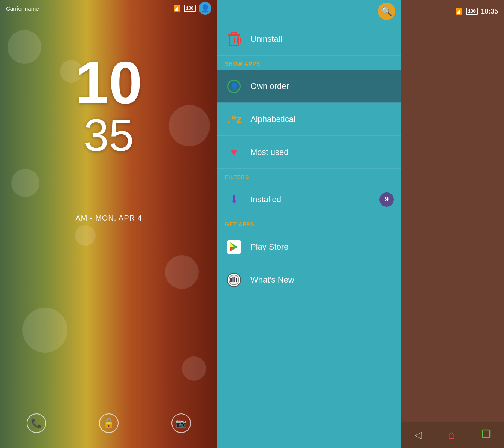 The height and width of the screenshot is (448, 504). What do you see at coordinates (109, 83) in the screenshot?
I see `time-hour: 10` at bounding box center [109, 83].